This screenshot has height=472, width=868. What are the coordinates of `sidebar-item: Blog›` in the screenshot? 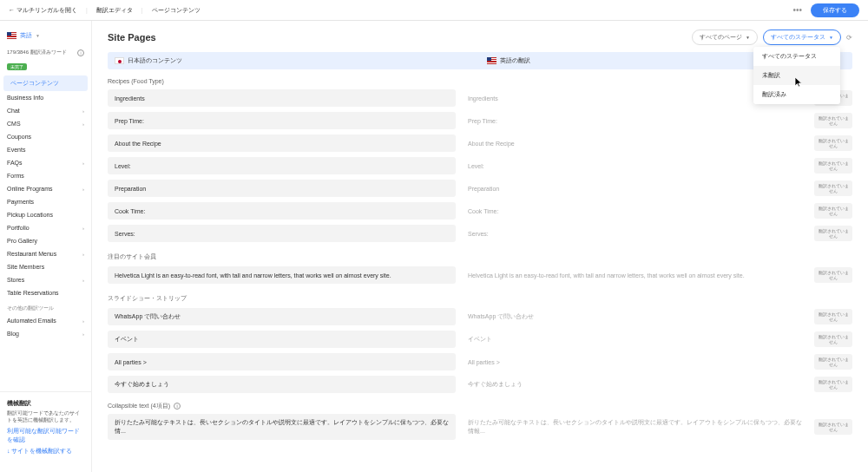 It's located at (45, 333).